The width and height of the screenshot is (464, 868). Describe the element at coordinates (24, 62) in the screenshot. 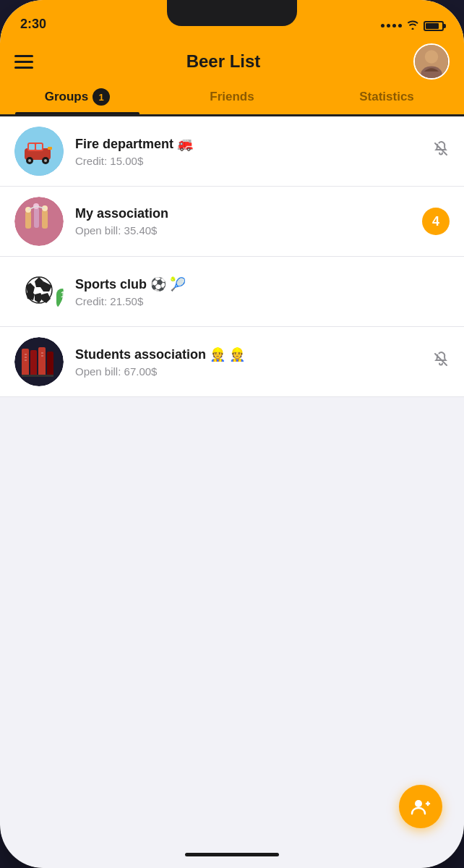

I see `menu-button` at that location.